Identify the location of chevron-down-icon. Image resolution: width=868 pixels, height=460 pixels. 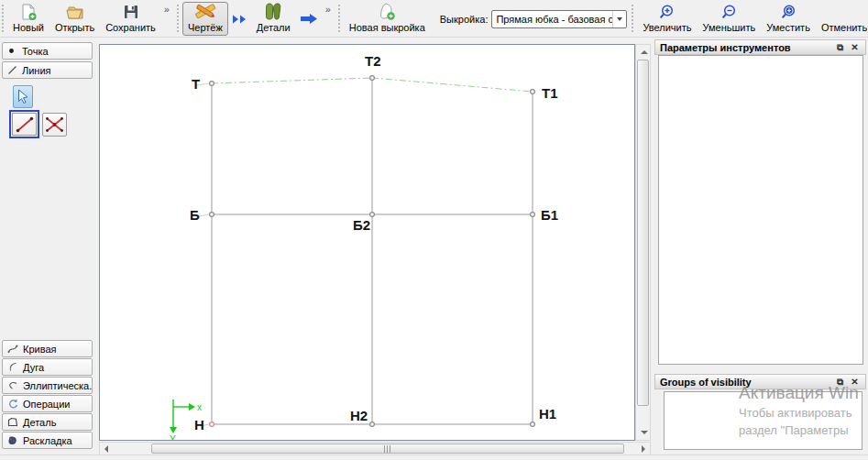
(620, 19).